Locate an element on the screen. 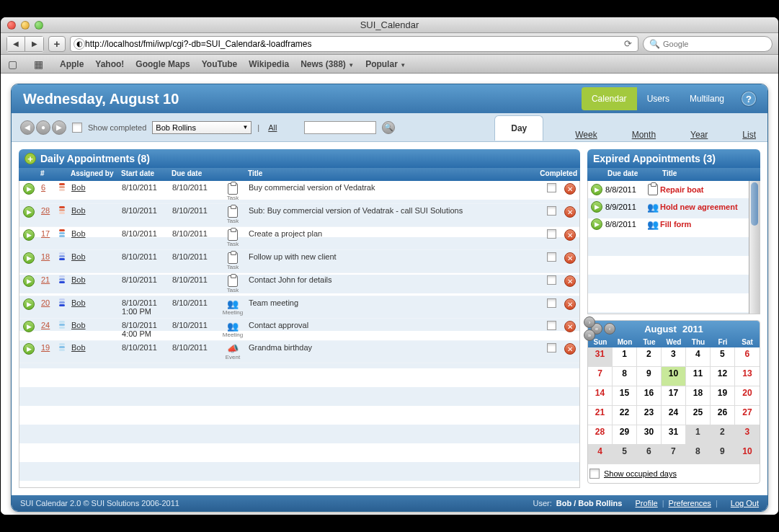 The image size is (779, 532). reading-list-icon: ▢ is located at coordinates (15, 64).